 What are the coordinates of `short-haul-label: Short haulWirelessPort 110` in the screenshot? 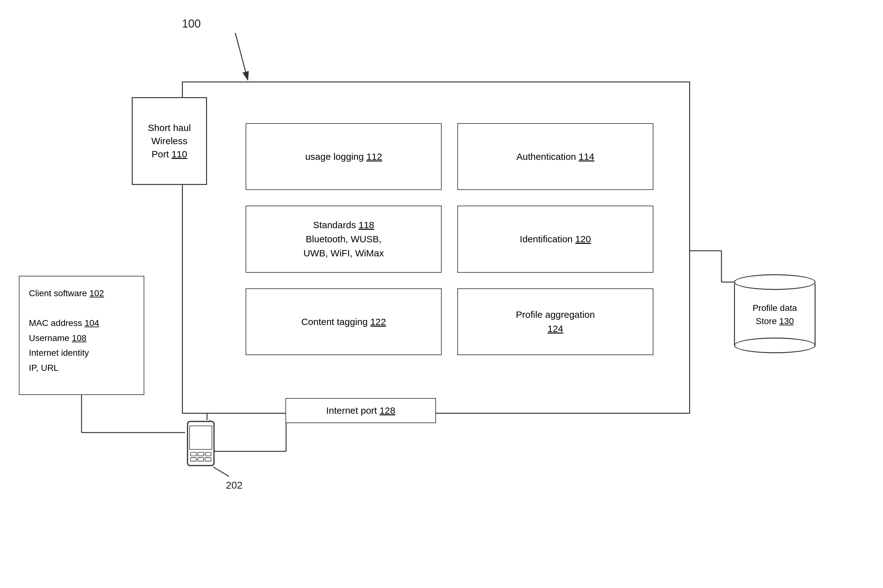 It's located at (170, 141).